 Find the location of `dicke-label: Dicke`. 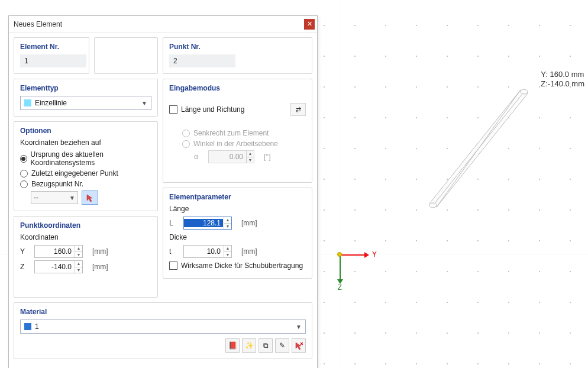

dicke-label: Dicke is located at coordinates (238, 237).